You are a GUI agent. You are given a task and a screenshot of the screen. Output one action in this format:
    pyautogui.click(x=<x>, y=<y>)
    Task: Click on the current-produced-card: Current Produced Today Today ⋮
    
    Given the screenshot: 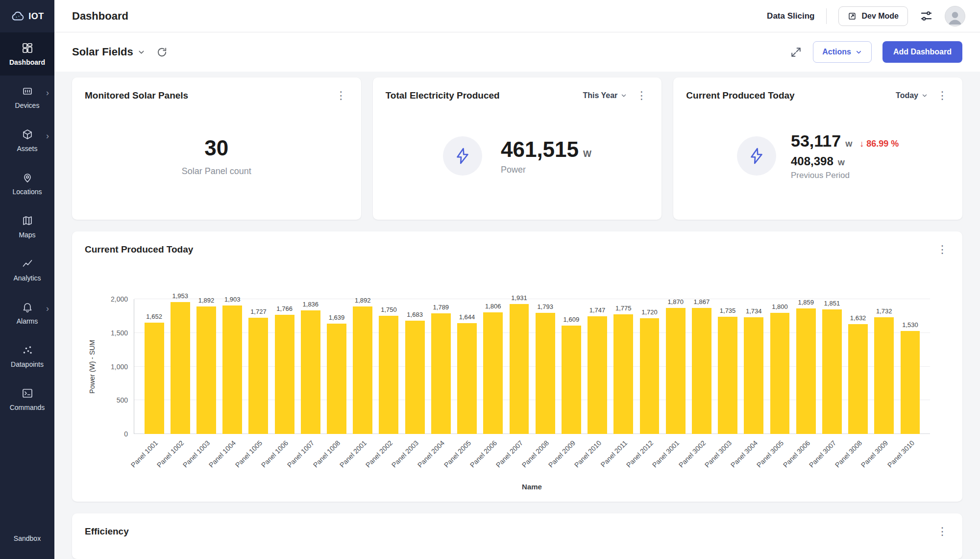 What is the action you would take?
    pyautogui.click(x=818, y=149)
    